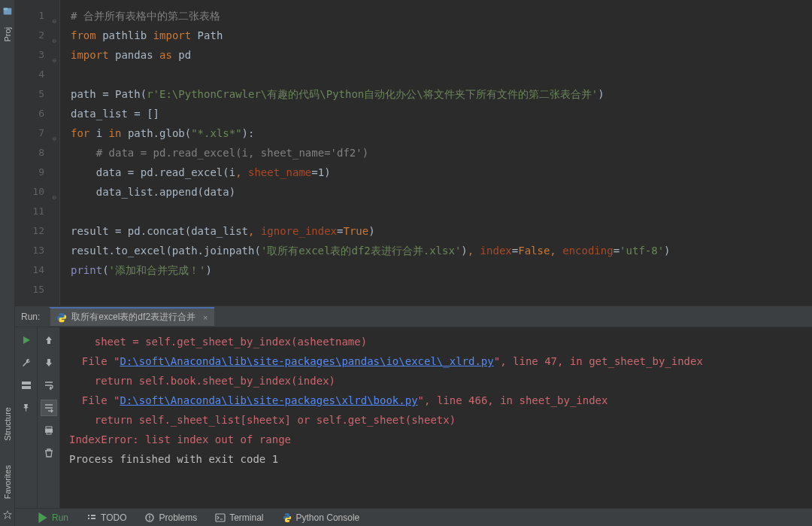 Image resolution: width=812 pixels, height=526 pixels. Describe the element at coordinates (49, 430) in the screenshot. I see `print-icon` at that location.